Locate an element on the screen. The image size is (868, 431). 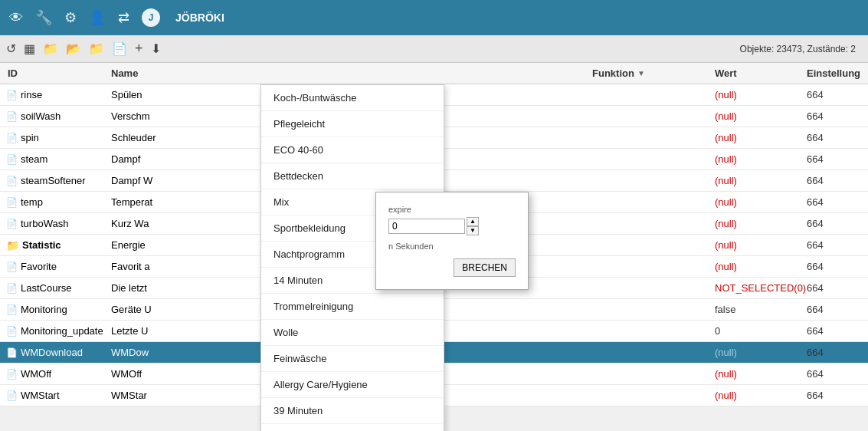
dropdown-item: Bettdecken is located at coordinates (352, 176).